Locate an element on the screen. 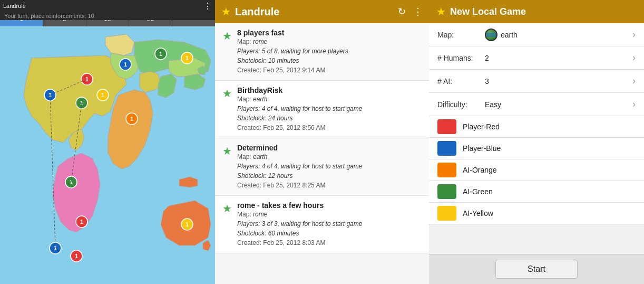 This screenshot has width=644, height=284. game-shotclock: Shotclock: 60 minutes is located at coordinates (299, 233).